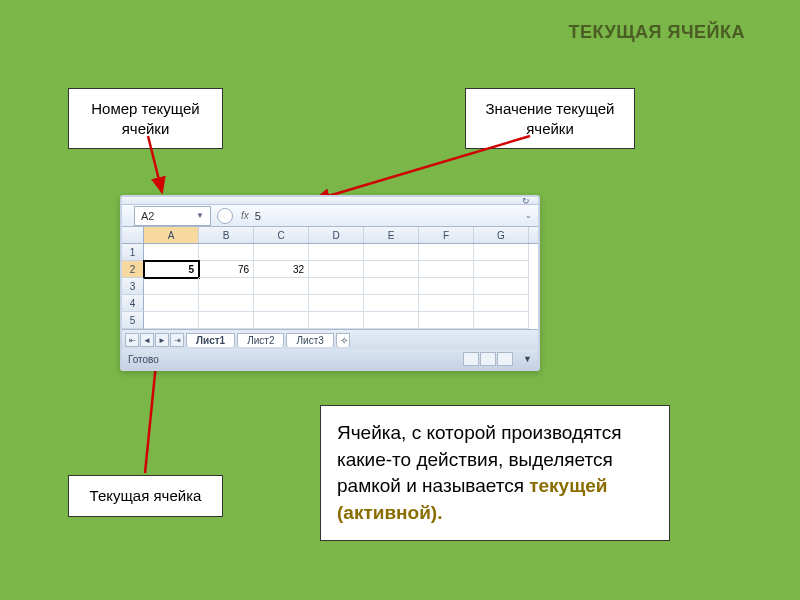 Image resolution: width=800 pixels, height=600 pixels. I want to click on view-pagebreak-icon, so click(505, 359).